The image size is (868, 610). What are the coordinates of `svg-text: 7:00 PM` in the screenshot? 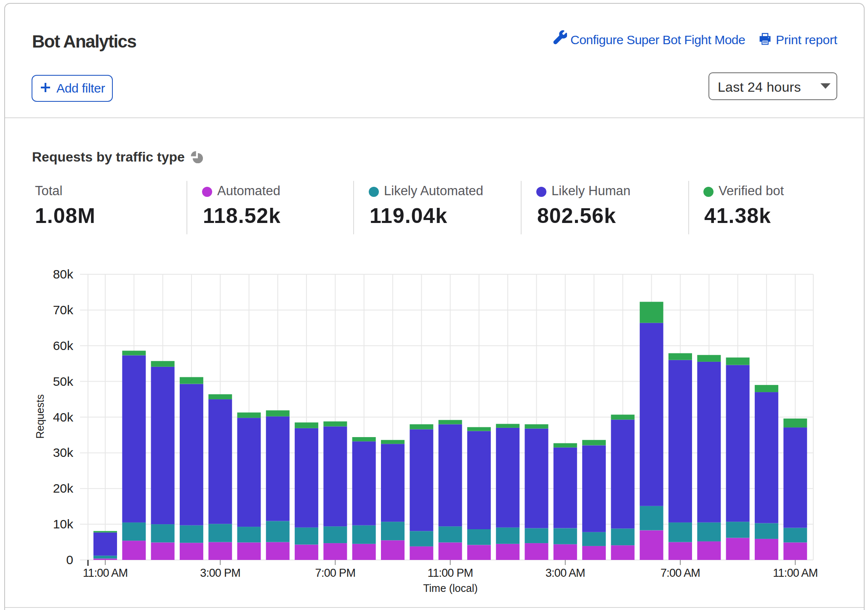 It's located at (335, 573).